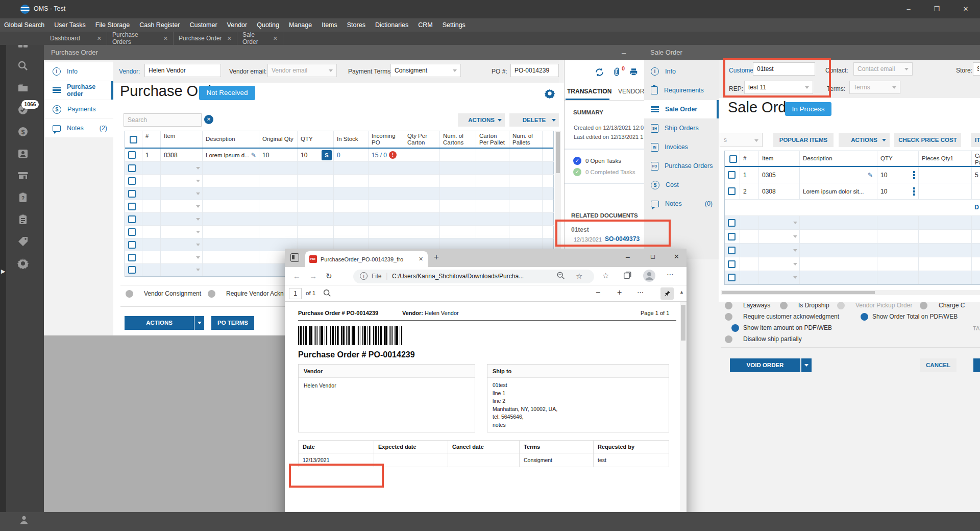 The image size is (980, 531). Describe the element at coordinates (426, 70) in the screenshot. I see `payment-terms-dropdown: Consigment` at that location.